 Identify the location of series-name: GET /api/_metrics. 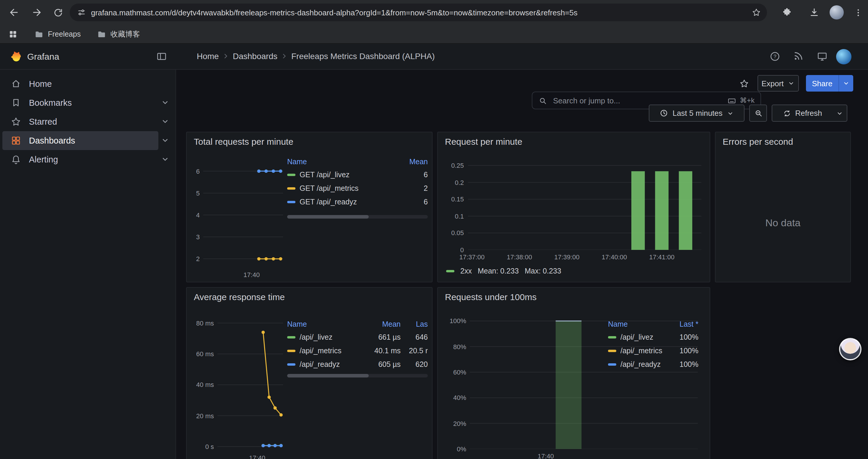
(329, 188).